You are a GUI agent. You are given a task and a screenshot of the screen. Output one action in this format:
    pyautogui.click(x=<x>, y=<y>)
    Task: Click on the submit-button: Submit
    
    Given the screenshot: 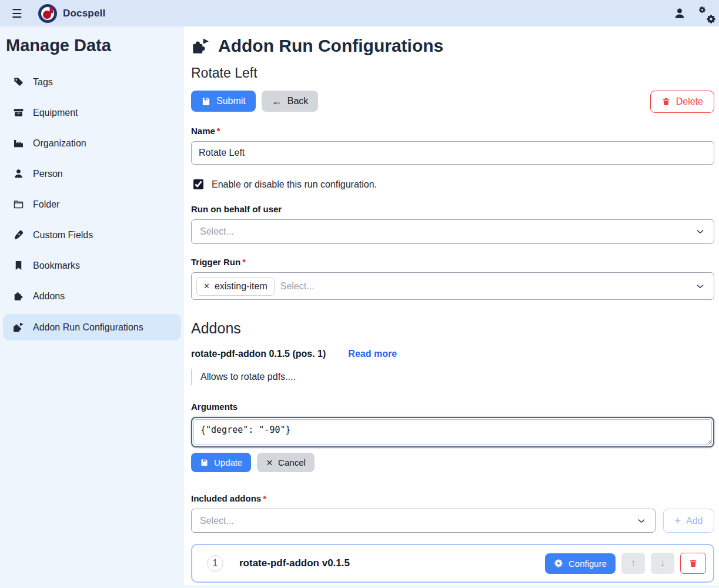 What is the action you would take?
    pyautogui.click(x=223, y=101)
    